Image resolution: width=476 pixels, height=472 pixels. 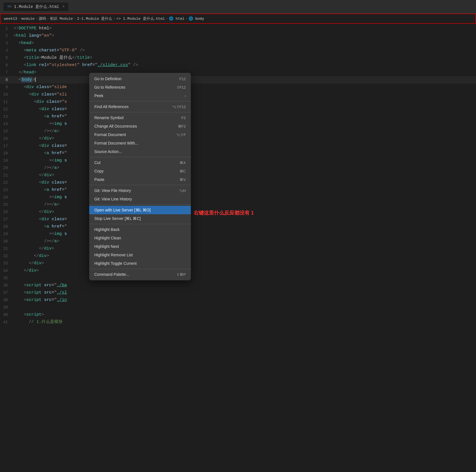 What do you see at coordinates (140, 118) in the screenshot?
I see `menu-rename-symbol: Rename Symbol F2` at bounding box center [140, 118].